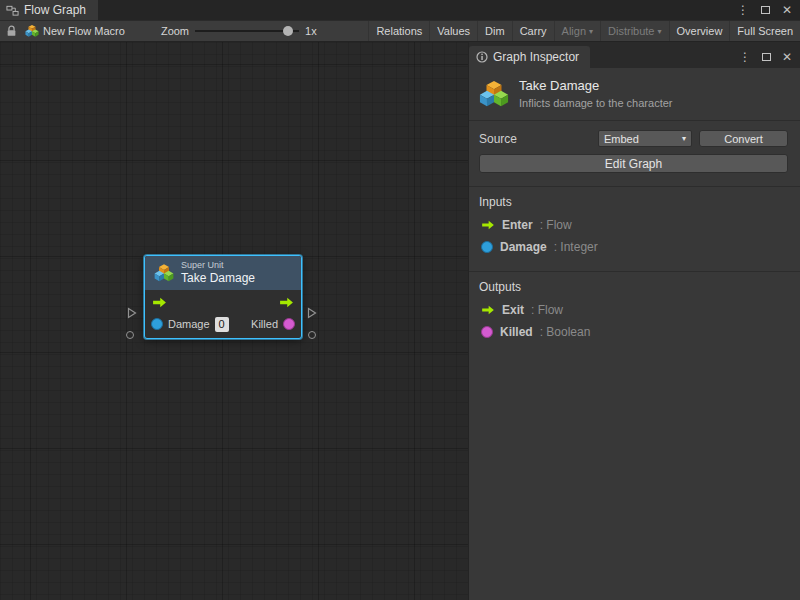 This screenshot has height=600, width=800. What do you see at coordinates (132, 313) in the screenshot?
I see `external-flow-marker-left` at bounding box center [132, 313].